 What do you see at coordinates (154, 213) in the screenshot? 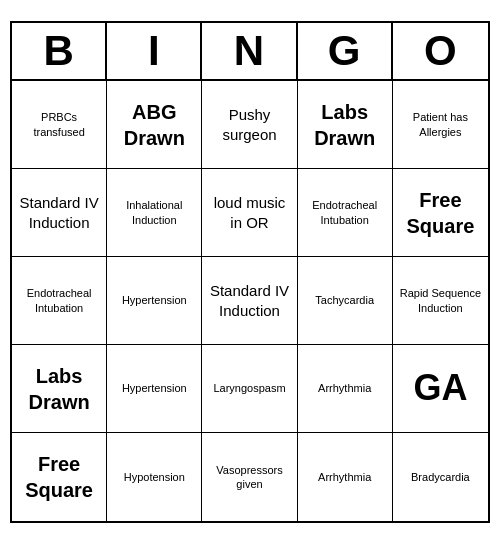
I see `bingo-cell-6: Inhalational Induction` at bounding box center [154, 213].